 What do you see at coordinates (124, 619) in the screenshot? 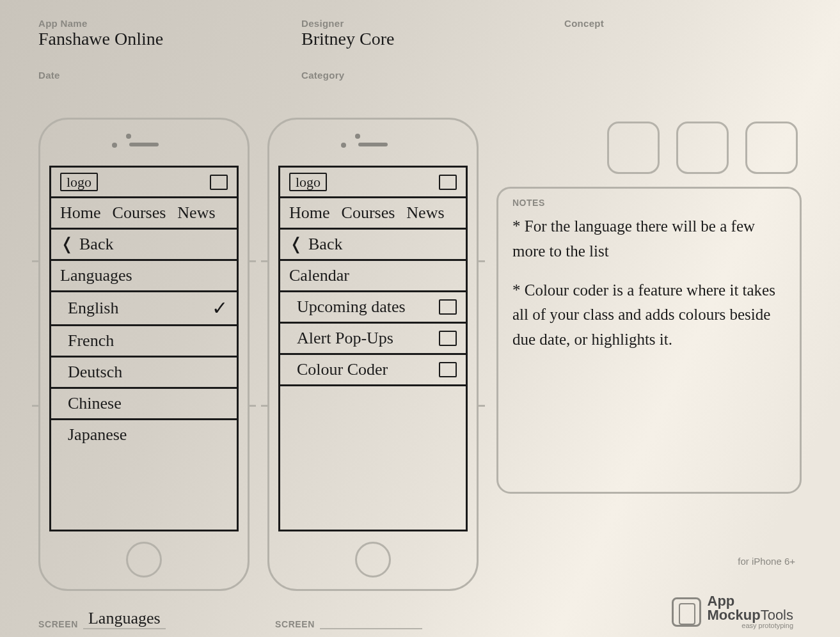
I see `screen-name-1: Languages` at bounding box center [124, 619].